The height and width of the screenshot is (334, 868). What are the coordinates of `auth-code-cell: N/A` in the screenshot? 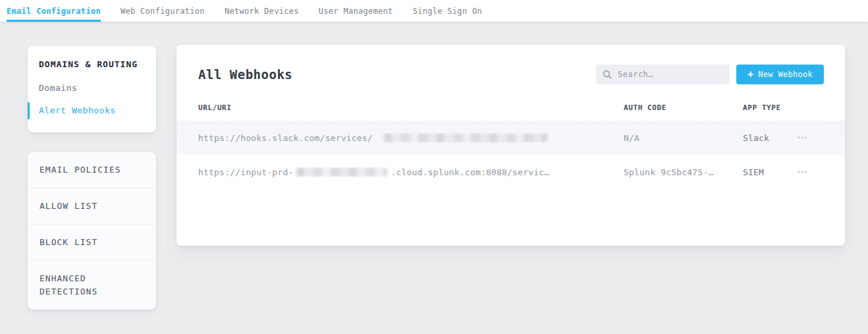 It's located at (684, 138).